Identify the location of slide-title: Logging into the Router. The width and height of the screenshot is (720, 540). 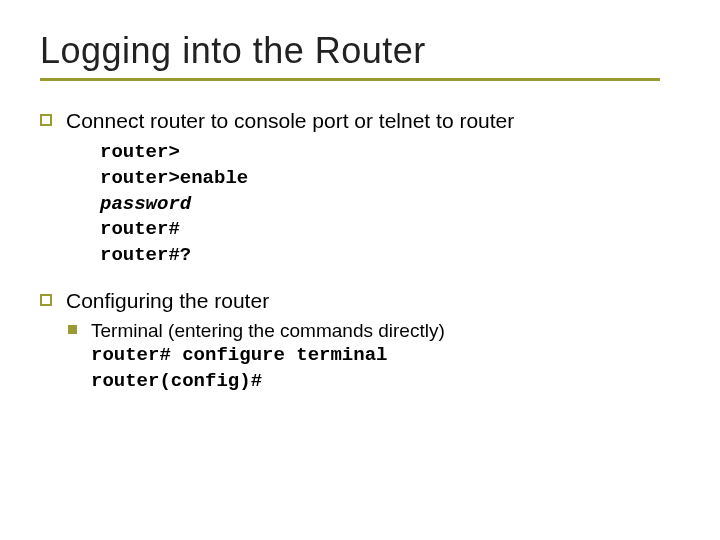
(360, 51).